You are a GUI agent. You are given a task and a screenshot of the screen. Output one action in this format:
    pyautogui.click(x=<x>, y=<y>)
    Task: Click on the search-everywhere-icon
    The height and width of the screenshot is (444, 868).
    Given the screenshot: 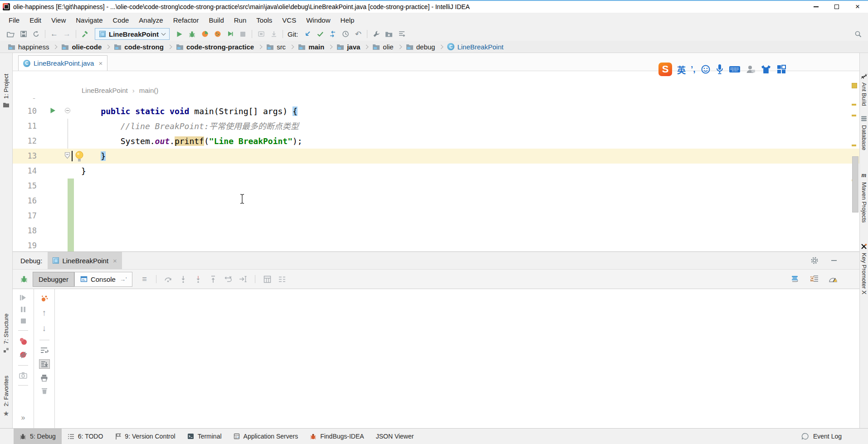 What is the action you would take?
    pyautogui.click(x=858, y=34)
    